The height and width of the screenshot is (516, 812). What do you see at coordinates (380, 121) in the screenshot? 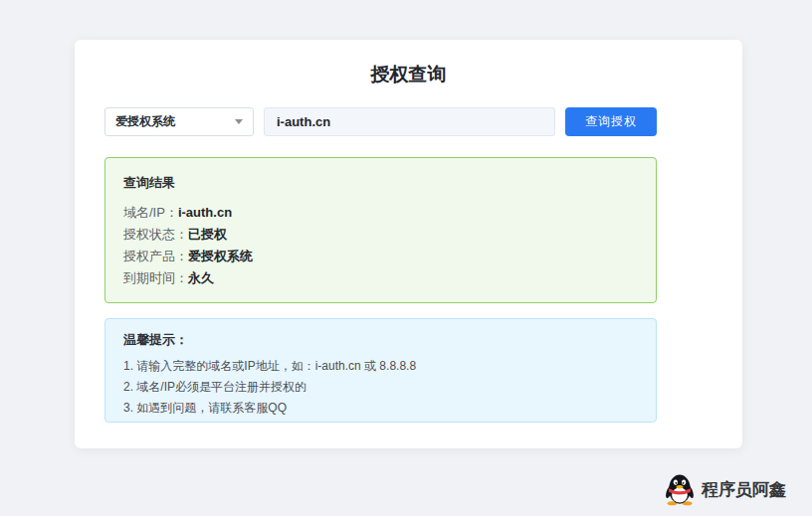
I see `query-form: 爱授权系统 查询授权` at bounding box center [380, 121].